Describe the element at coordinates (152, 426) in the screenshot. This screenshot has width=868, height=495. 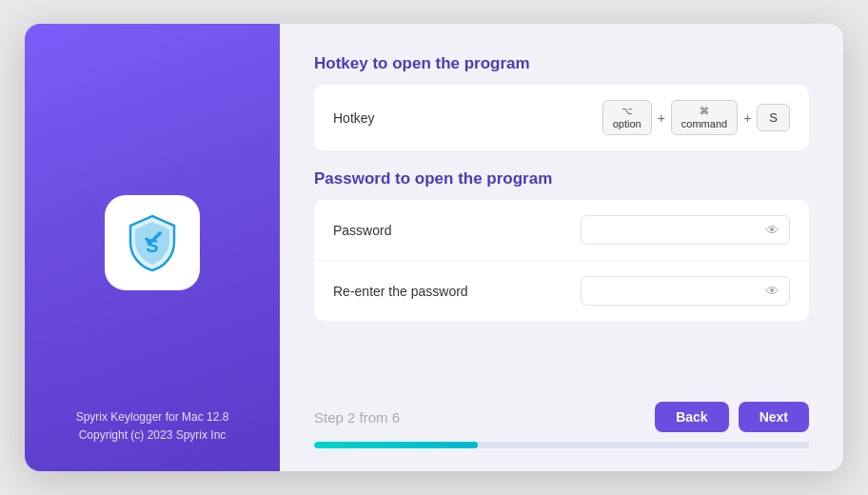
I see `sidebar-footer: Spyrix Keylogger for Mac 12.8 Copyright …` at that location.